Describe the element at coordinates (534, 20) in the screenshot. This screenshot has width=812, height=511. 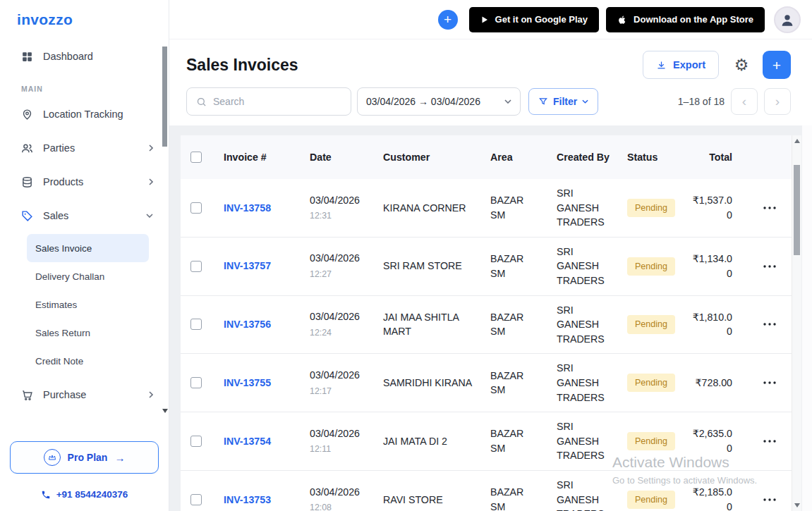
I see `google-play-button: Get it on Google Play` at that location.